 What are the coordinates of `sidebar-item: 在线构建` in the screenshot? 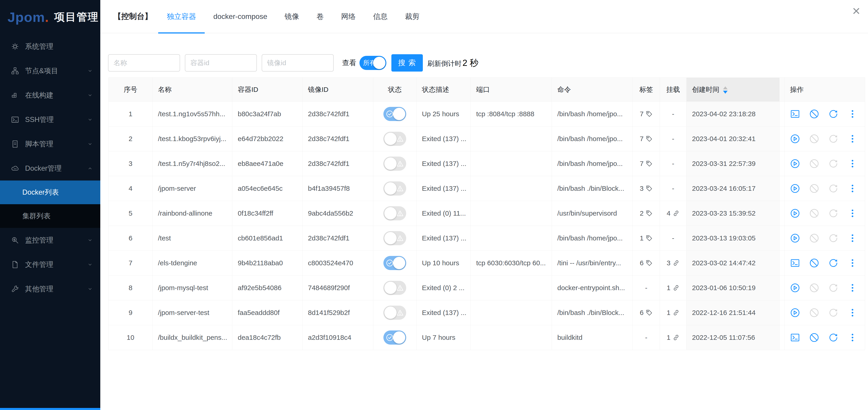 It's located at (50, 95).